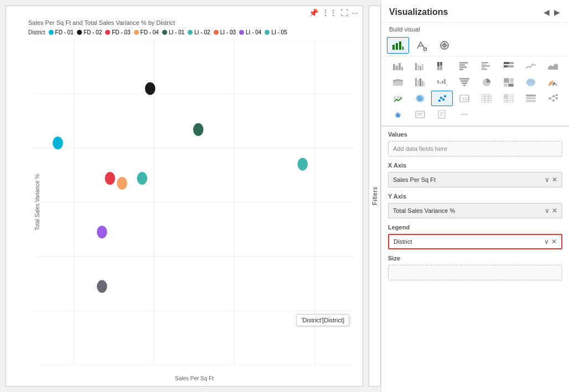 The image size is (569, 392). I want to click on viz-funnel, so click(464, 82).